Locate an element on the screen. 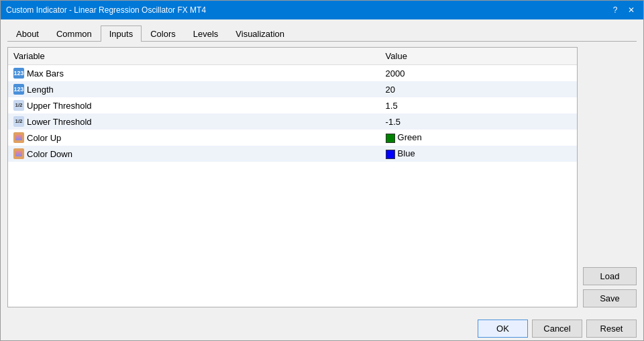  window-title: Custom Indicator - Linear Regression Osc… is located at coordinates (106, 10).